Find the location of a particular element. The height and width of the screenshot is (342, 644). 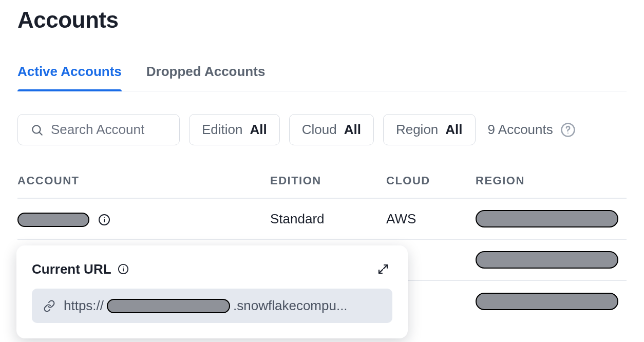

tab-dropped-accounts: Dropped Accounts is located at coordinates (206, 77).